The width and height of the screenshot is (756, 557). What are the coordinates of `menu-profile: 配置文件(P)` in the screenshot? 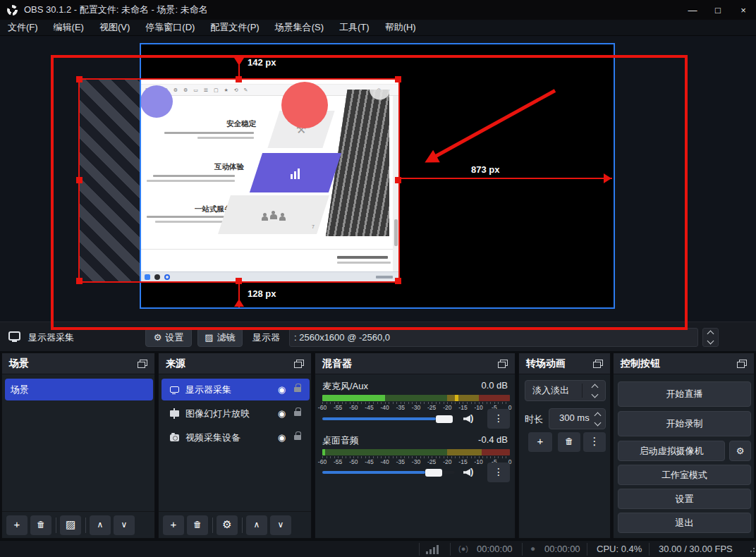 It's located at (234, 27).